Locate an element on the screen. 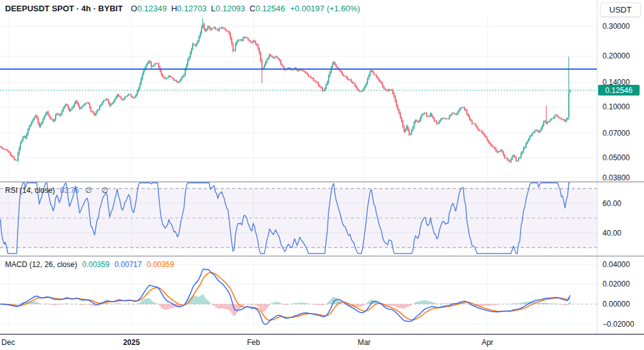 This screenshot has height=350, width=644. axis-tick-label: 0.02000 is located at coordinates (616, 284).